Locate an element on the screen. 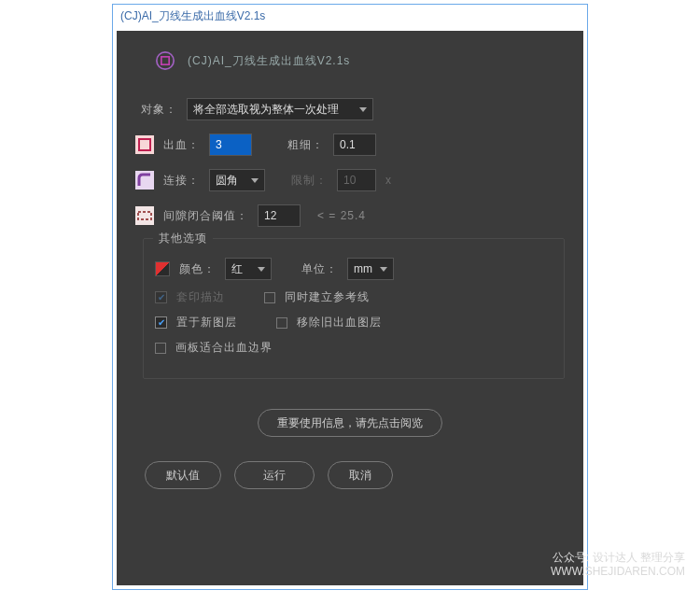 The width and height of the screenshot is (700, 604). gap-hint: < = 25.4 is located at coordinates (342, 216).